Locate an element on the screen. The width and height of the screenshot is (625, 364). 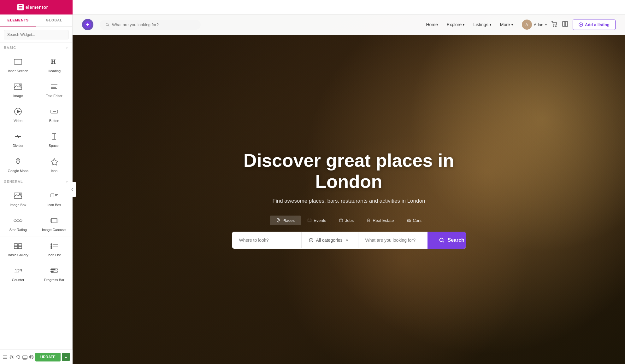
widget-inner-section: Inner Section is located at coordinates (18, 65).